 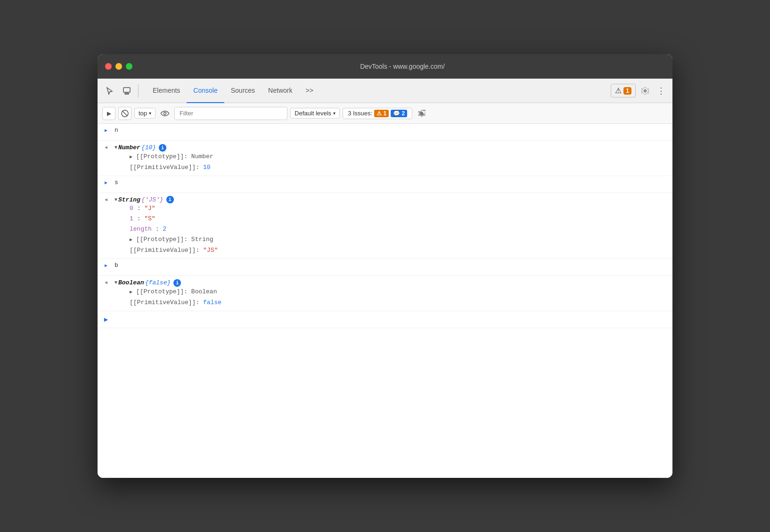 I want to click on settings-icon, so click(x=645, y=91).